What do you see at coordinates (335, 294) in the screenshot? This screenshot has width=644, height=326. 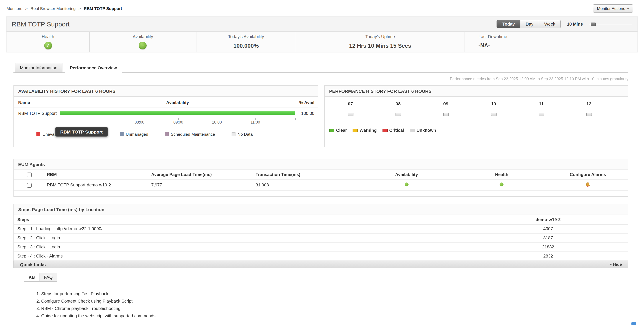 I see `kb-article-link: Steps for performing Test Playback` at bounding box center [335, 294].